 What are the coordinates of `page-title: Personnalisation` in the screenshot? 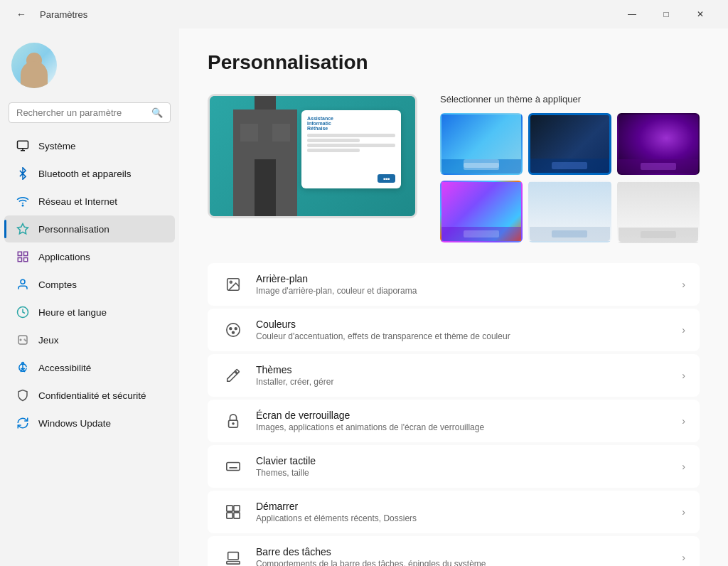 It's located at (454, 63).